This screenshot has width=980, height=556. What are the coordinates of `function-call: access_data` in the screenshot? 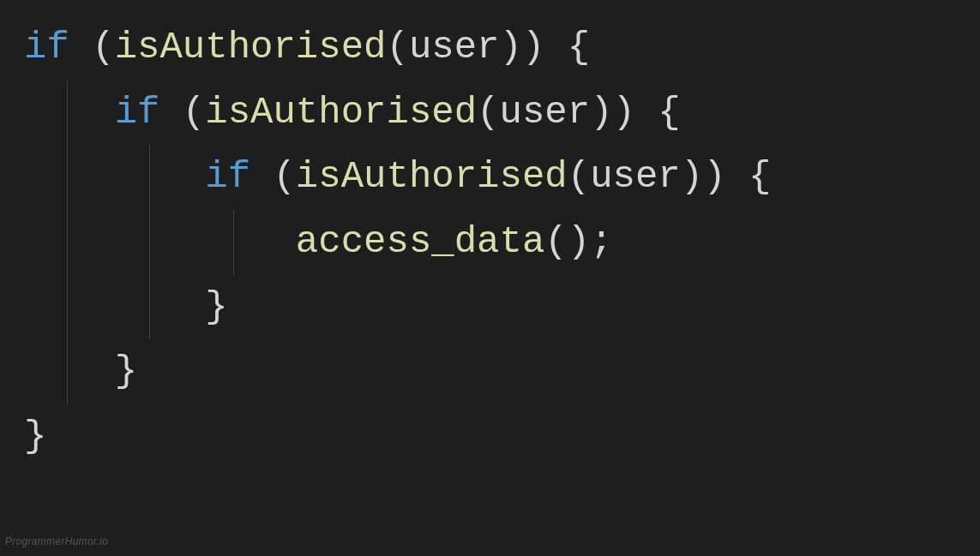 It's located at (420, 242).